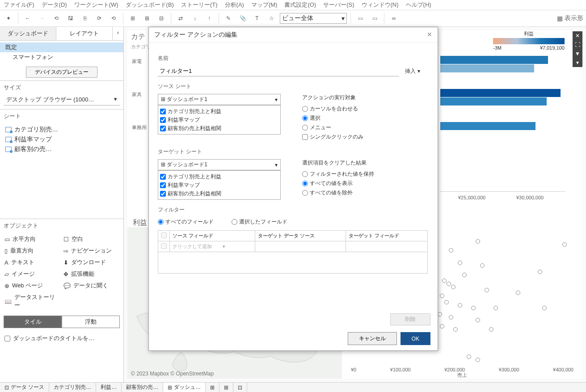 This screenshot has height=392, width=586. What do you see at coordinates (84, 34) in the screenshot?
I see `tab-layout: レイアウト` at bounding box center [84, 34].